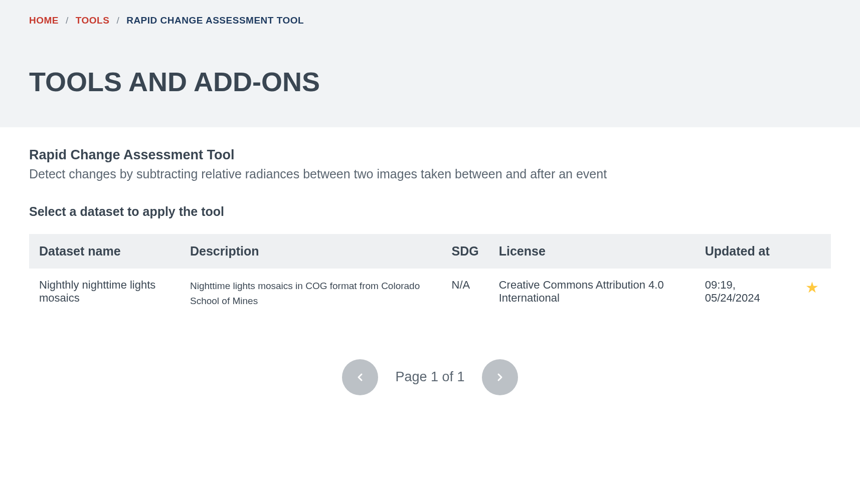  Describe the element at coordinates (430, 251) in the screenshot. I see `table-header-row: Dataset name Description SDG License Upd…` at that location.